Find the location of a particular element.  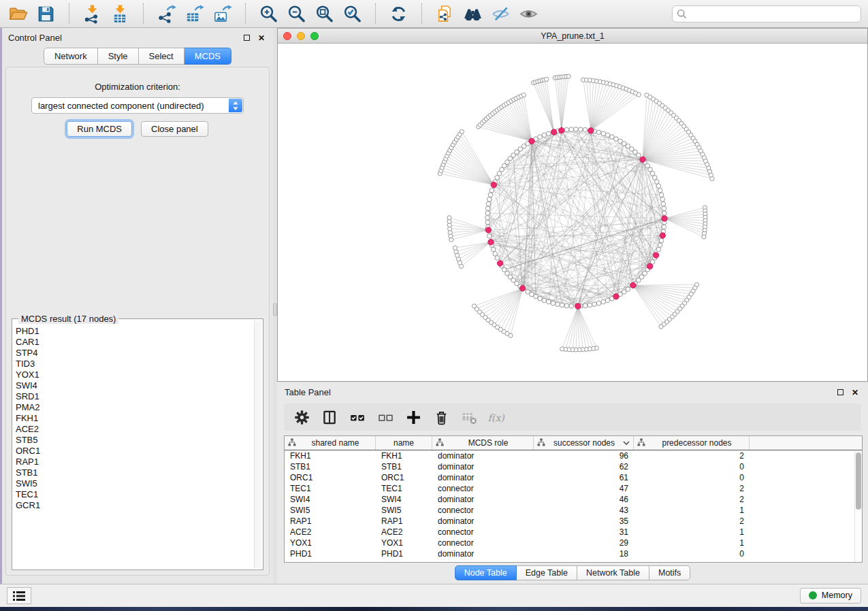

tab-style: Style is located at coordinates (118, 56).